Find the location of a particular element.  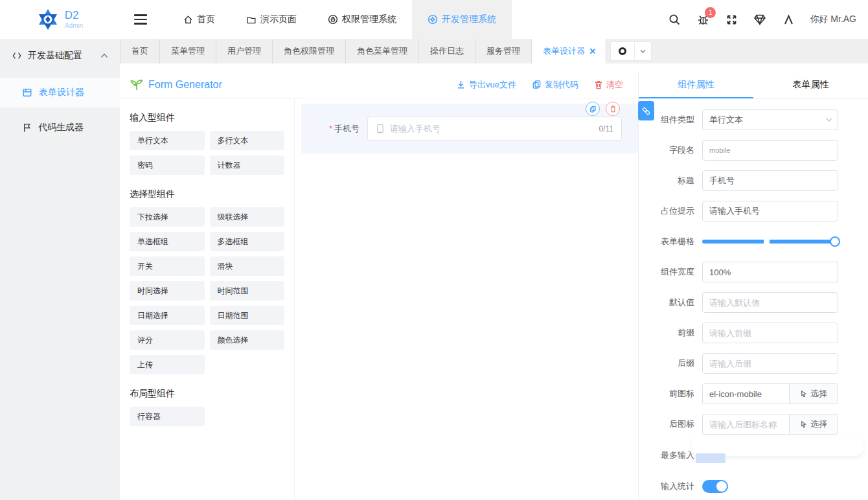

tab-operation-log: 操作日志 is located at coordinates (447, 51).